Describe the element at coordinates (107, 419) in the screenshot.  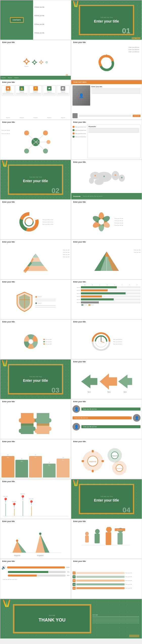
I see `slide-avatars: Enter your title 👤 " Enter your title te…` at that location.